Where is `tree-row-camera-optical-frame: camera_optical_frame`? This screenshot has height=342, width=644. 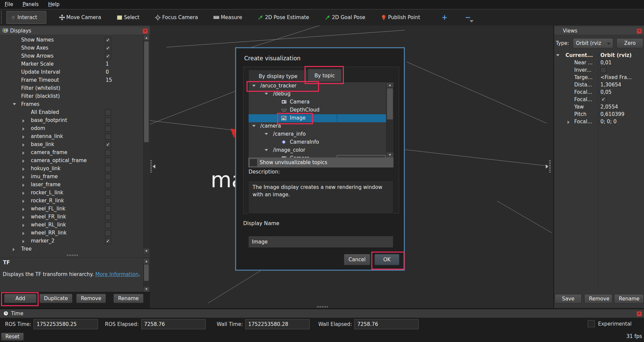
tree-row-camera-optical-frame: camera_optical_frame is located at coordinates (71, 161).